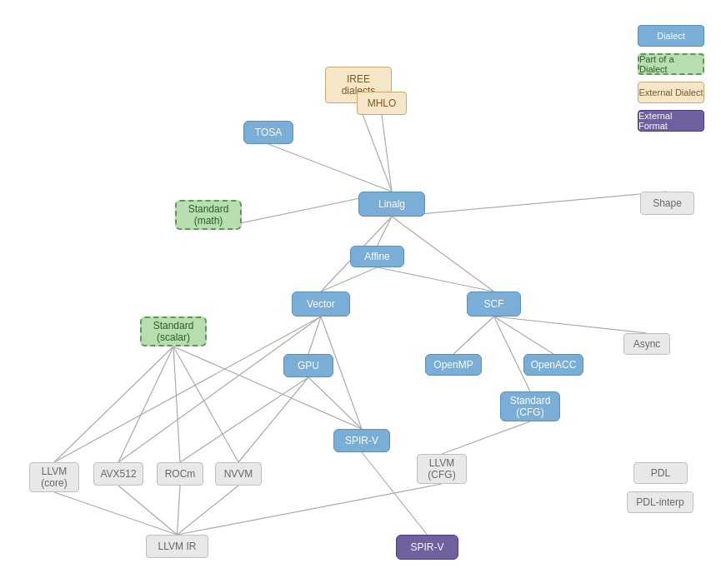 Image resolution: width=721 pixels, height=588 pixels. What do you see at coordinates (208, 215) in the screenshot?
I see `node-standard-math: Standard (math)` at bounding box center [208, 215].